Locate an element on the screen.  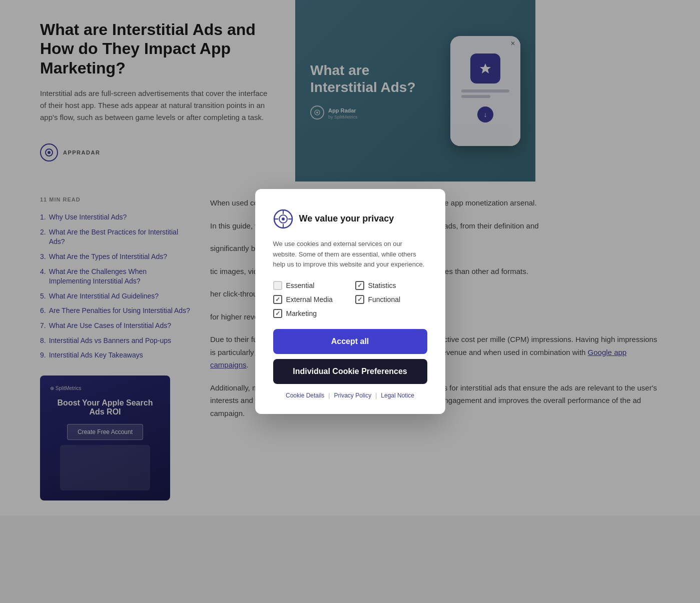
cookie-details-link: Cookie Details is located at coordinates (305, 396).